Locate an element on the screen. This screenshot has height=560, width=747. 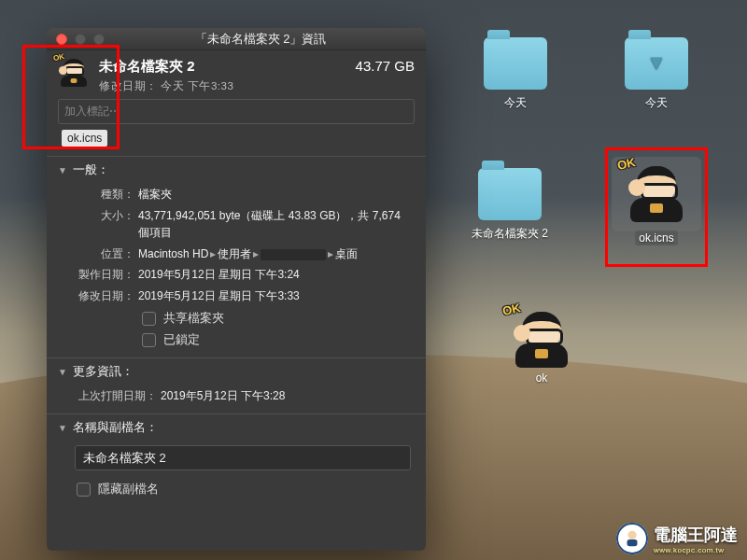
section-header-more: ▼ 更多資訊： is located at coordinates (236, 371).